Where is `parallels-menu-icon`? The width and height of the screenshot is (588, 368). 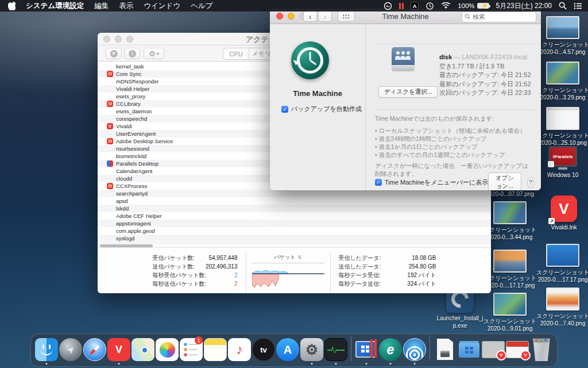 parallels-menu-icon is located at coordinates (401, 6).